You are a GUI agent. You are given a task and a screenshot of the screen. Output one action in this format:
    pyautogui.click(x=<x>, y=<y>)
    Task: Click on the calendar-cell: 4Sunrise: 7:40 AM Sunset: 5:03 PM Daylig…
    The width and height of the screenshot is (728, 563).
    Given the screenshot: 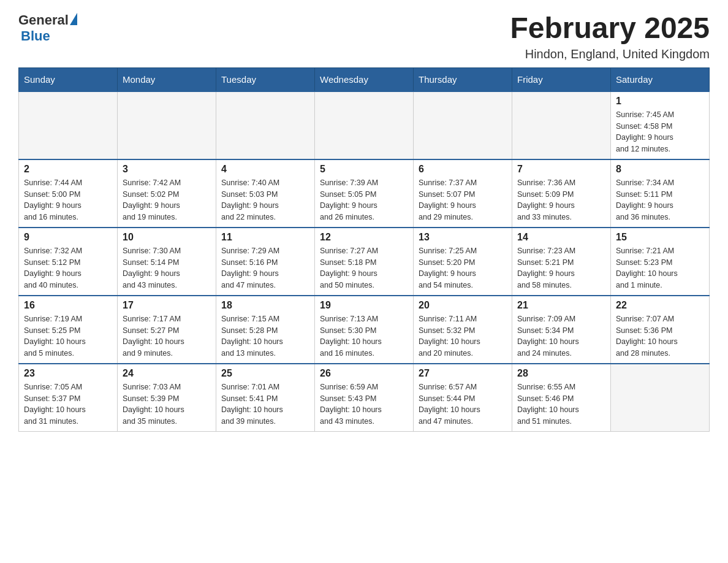 What is the action you would take?
    pyautogui.click(x=266, y=194)
    